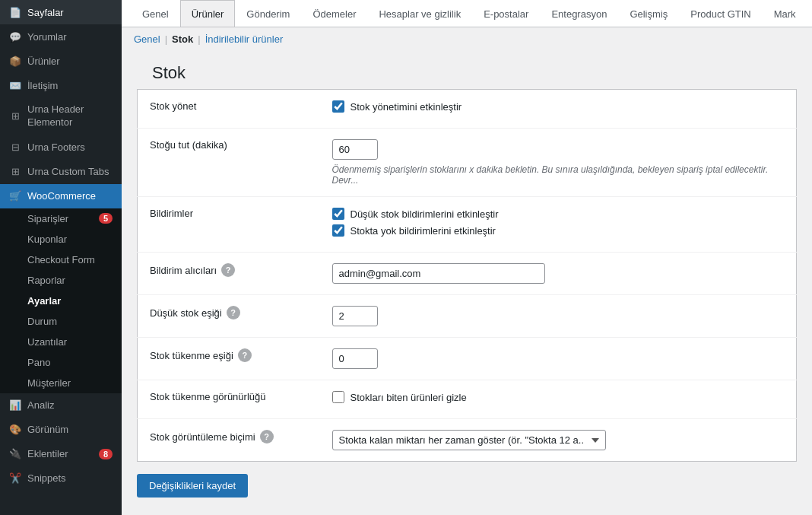  I want to click on dusuk-stok-esigi-label: Düşük stok eşiği, so click(186, 313).